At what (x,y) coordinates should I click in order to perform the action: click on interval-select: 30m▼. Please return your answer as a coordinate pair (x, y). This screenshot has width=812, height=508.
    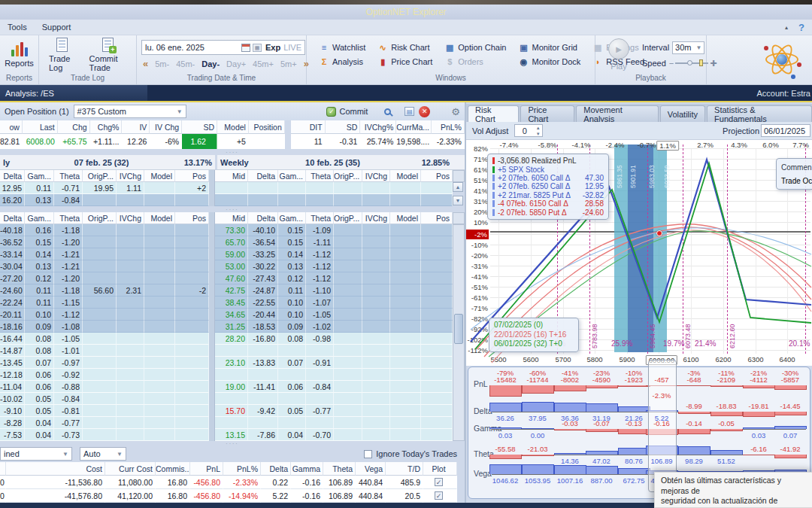
    Looking at the image, I should click on (689, 48).